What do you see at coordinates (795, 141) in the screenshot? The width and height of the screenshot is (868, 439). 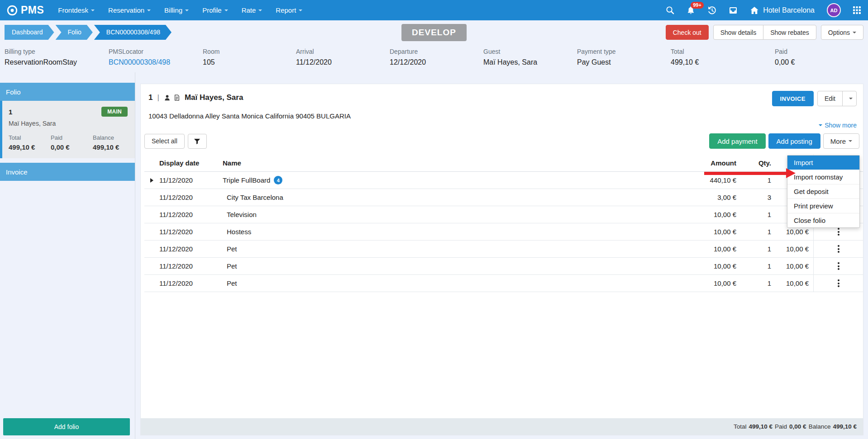 I see `add-posting-button: Add posting` at bounding box center [795, 141].